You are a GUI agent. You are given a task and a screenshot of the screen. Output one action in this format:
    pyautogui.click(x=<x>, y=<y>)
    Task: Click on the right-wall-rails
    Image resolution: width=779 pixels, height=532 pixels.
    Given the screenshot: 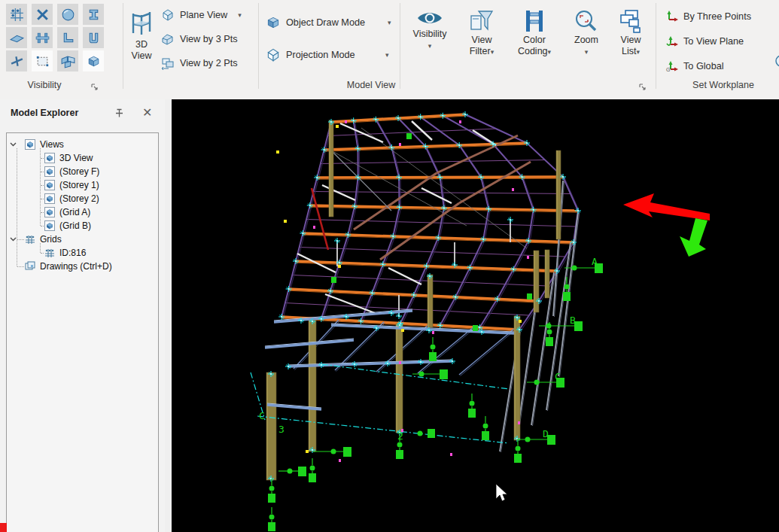 What is the action you would take?
    pyautogui.click(x=540, y=316)
    